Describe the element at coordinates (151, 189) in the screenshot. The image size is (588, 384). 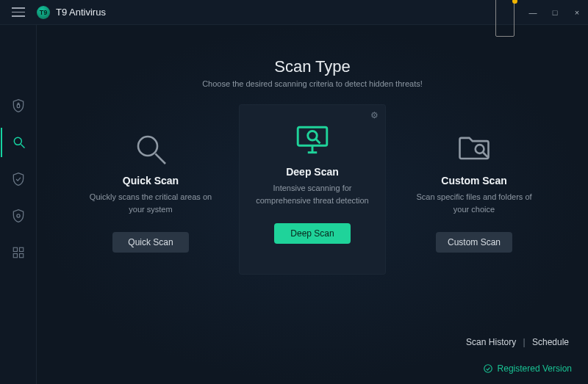
I see `quick-scan-card: Quick Scan Quickly scans the critical ar…` at that location.